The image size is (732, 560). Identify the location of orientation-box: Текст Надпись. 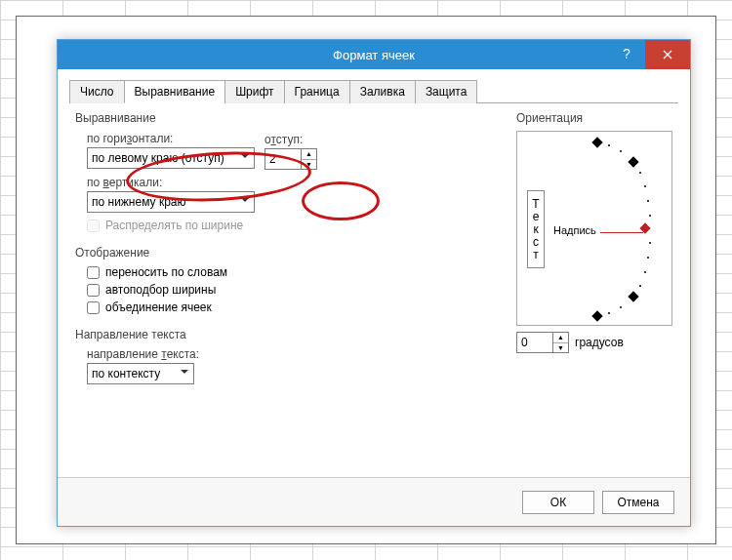
(594, 228).